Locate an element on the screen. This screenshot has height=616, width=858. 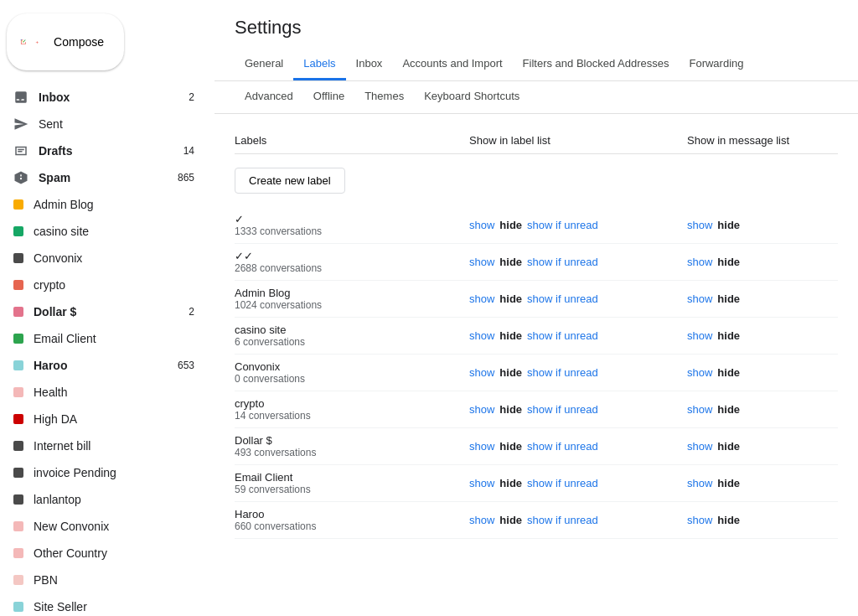
create-label-row: Create new label is located at coordinates (536, 184).